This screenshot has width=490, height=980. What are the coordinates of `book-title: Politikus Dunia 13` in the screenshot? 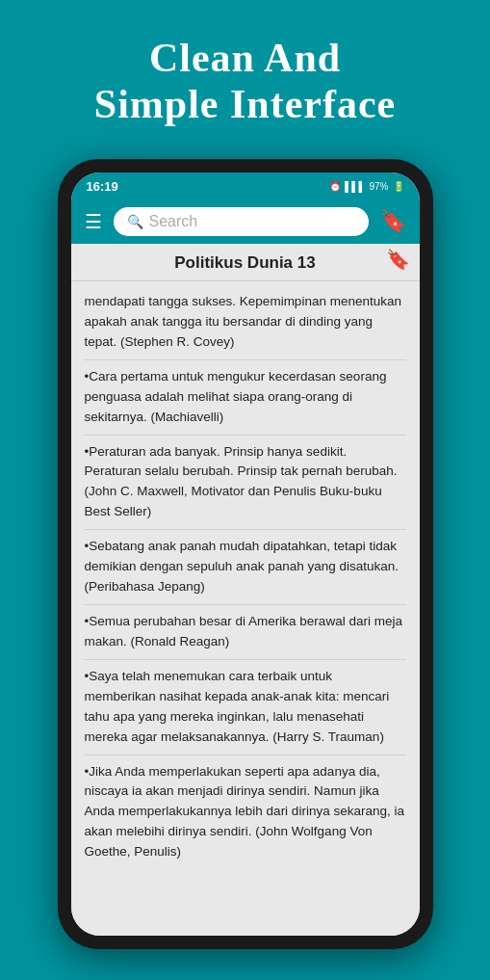 It's located at (245, 262).